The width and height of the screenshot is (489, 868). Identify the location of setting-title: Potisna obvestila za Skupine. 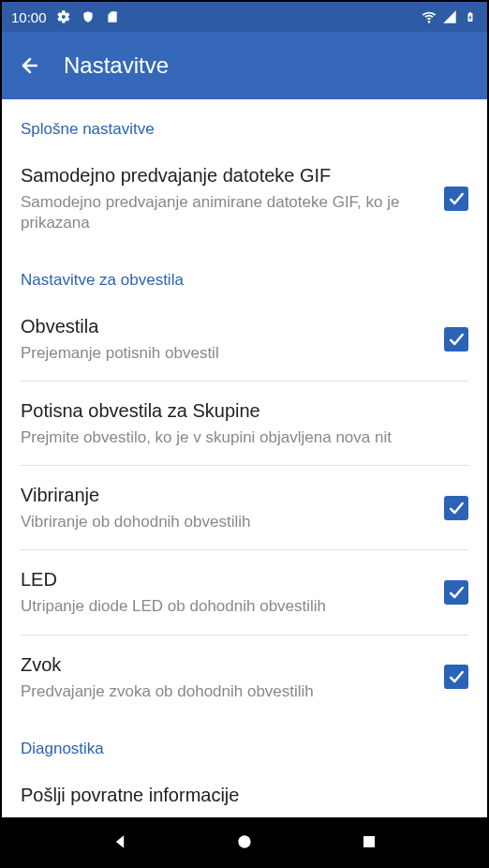
(240, 411).